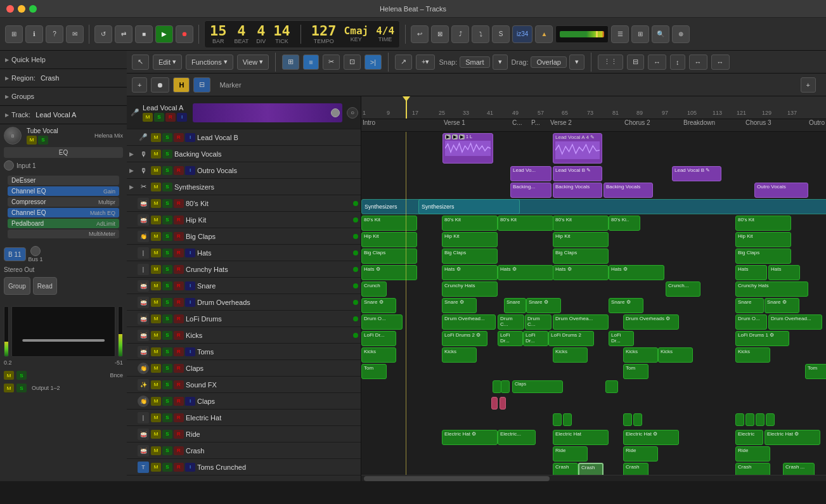 The image size is (826, 504). What do you see at coordinates (179, 467) in the screenshot?
I see `record-toms-crunched: R` at bounding box center [179, 467].